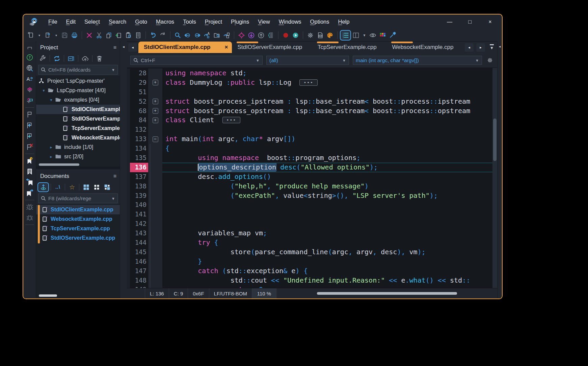 Image resolution: width=588 pixels, height=366 pixels. What do you see at coordinates (481, 47) in the screenshot?
I see `tab-nav-right-button: ▸` at bounding box center [481, 47].